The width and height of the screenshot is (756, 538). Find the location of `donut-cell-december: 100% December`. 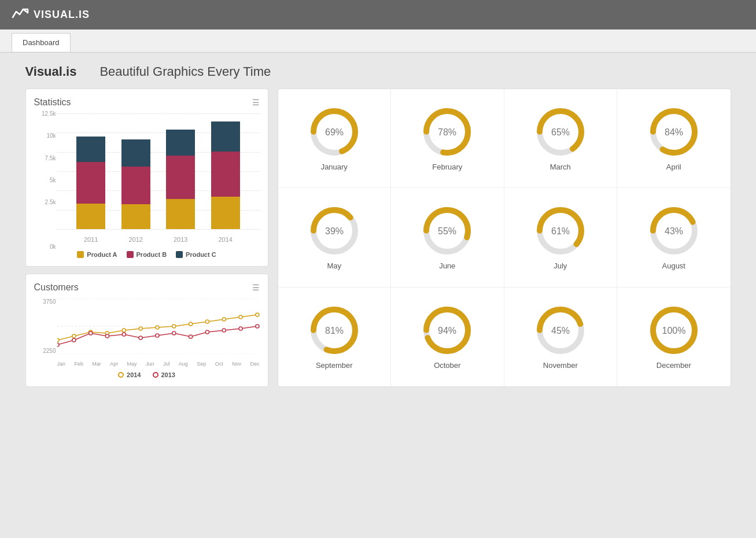

donut-cell-december: 100% December is located at coordinates (674, 337).